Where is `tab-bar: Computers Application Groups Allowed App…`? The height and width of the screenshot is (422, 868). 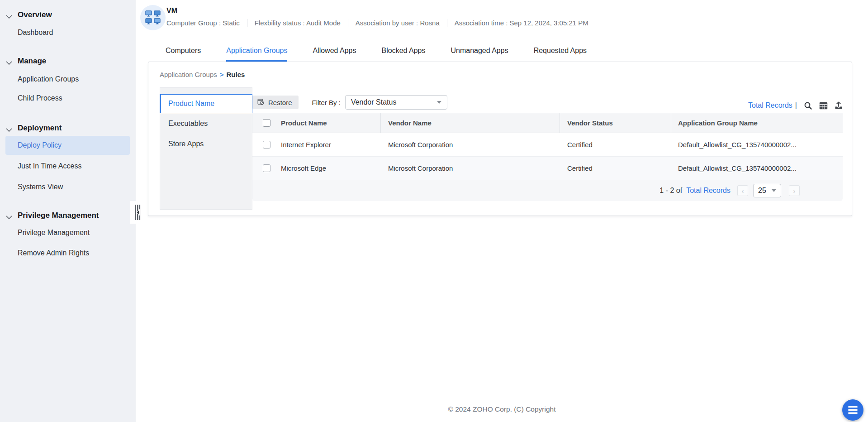 tab-bar: Computers Application Groups Allowed App… is located at coordinates (376, 52).